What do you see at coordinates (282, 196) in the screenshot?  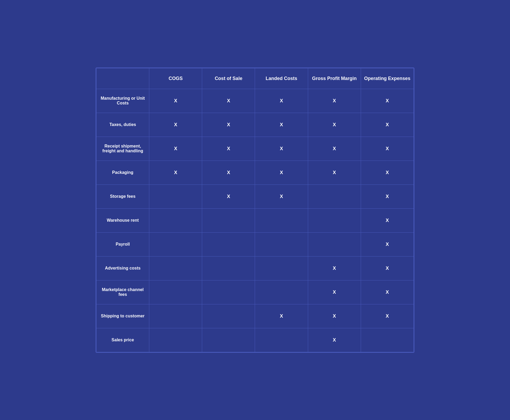 I see `cell-landedCosts-4: X` at bounding box center [282, 196].